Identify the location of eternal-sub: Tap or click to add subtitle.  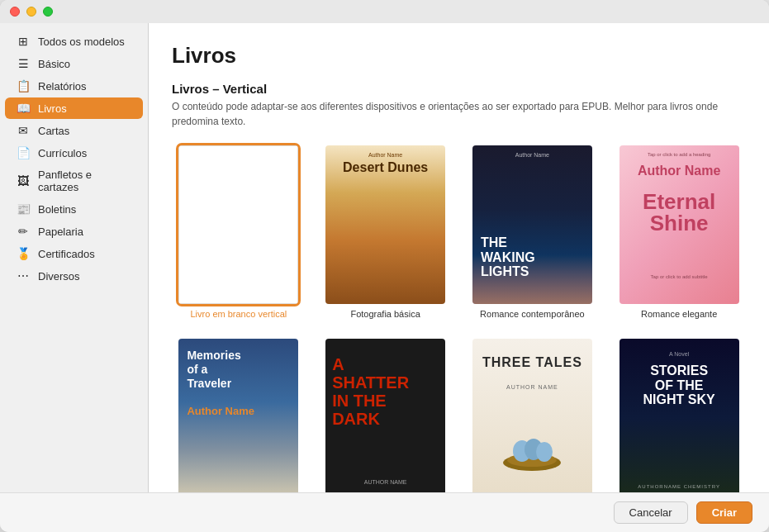
(679, 277).